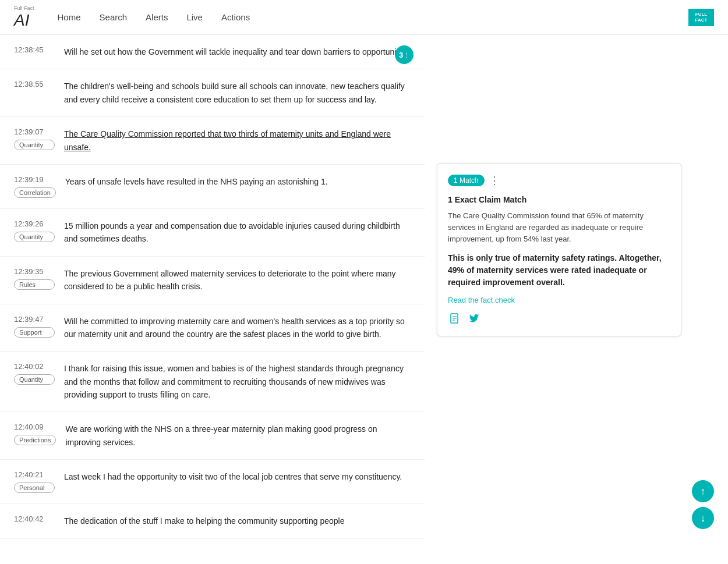  Describe the element at coordinates (238, 328) in the screenshot. I see `statement-text: Will he committed to improving maternity…` at that location.